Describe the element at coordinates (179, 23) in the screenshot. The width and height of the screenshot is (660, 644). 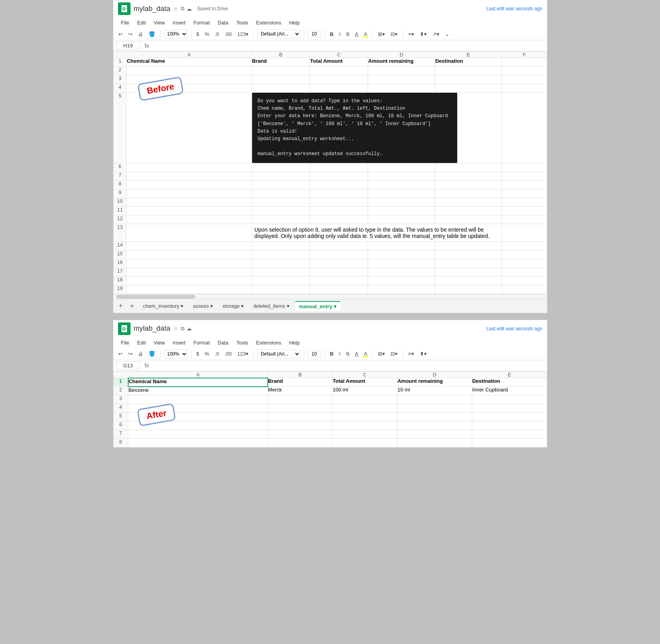
I see `menu-insert-top: Insert` at that location.